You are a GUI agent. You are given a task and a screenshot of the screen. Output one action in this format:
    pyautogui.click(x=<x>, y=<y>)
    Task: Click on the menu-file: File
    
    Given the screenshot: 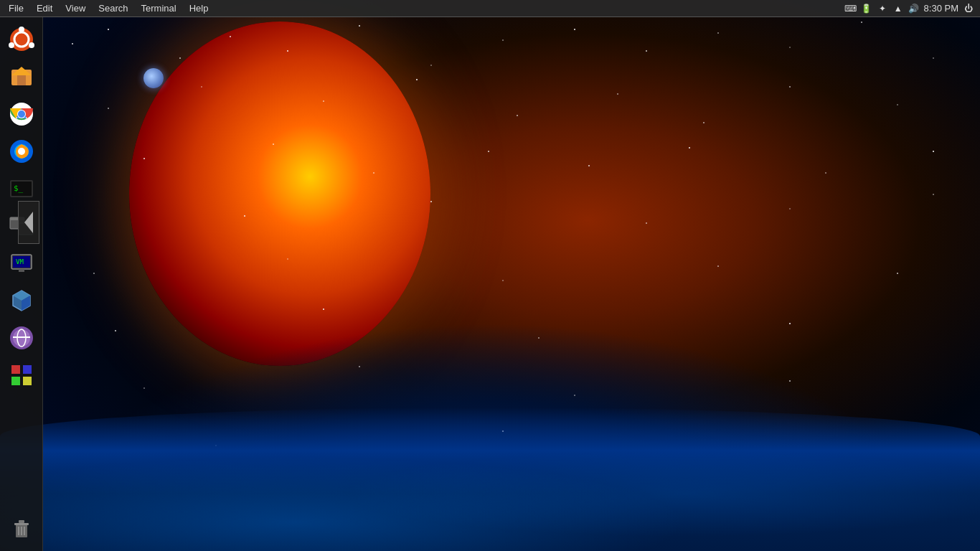 What is the action you would take?
    pyautogui.click(x=16, y=9)
    